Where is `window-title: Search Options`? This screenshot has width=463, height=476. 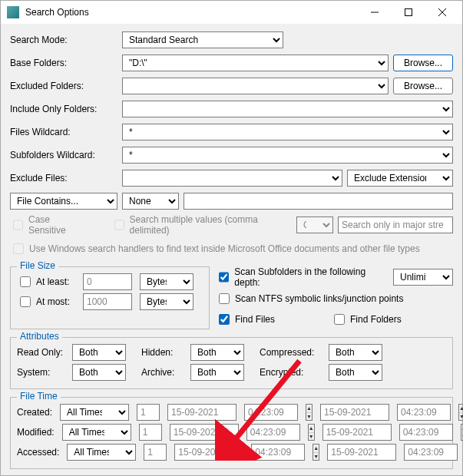
window-title: Search Options is located at coordinates (192, 12).